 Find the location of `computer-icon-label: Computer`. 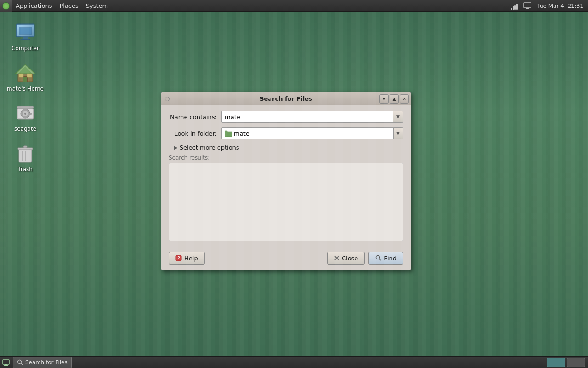

computer-icon-label: Computer is located at coordinates (25, 49).